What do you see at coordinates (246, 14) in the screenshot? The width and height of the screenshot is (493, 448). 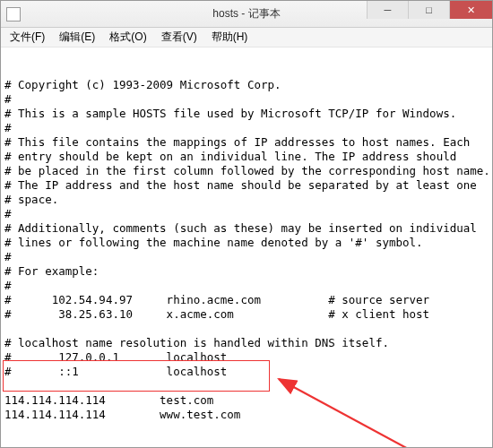 I see `titlebar: hosts - 记事本 ─ □ ✕` at bounding box center [246, 14].